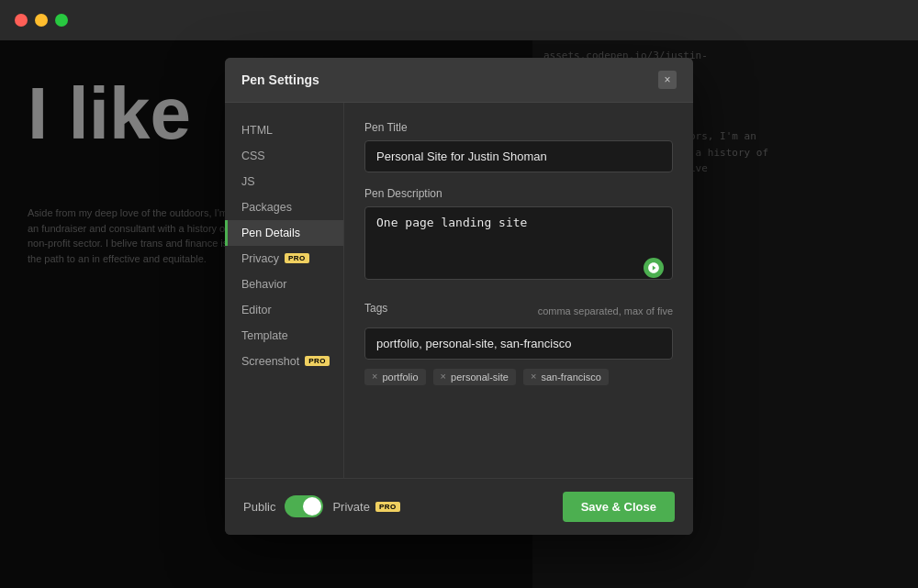  What do you see at coordinates (318, 361) in the screenshot?
I see `pro-badge-screenshot: PRO` at bounding box center [318, 361].